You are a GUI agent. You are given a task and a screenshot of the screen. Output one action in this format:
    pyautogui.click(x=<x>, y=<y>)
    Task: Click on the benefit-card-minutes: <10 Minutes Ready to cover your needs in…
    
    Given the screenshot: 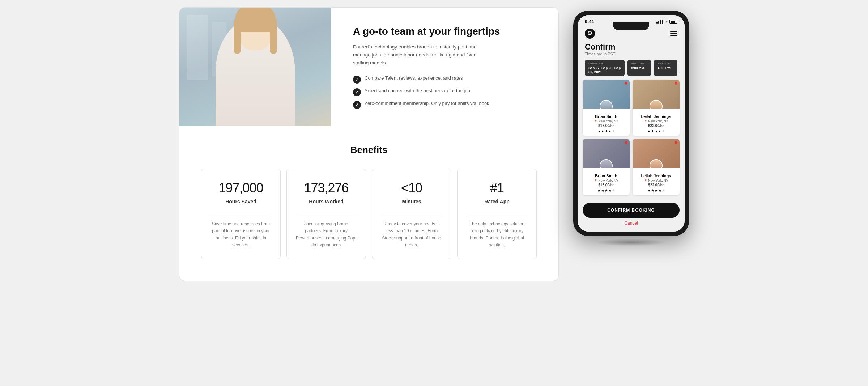 What is the action you would take?
    pyautogui.click(x=412, y=214)
    